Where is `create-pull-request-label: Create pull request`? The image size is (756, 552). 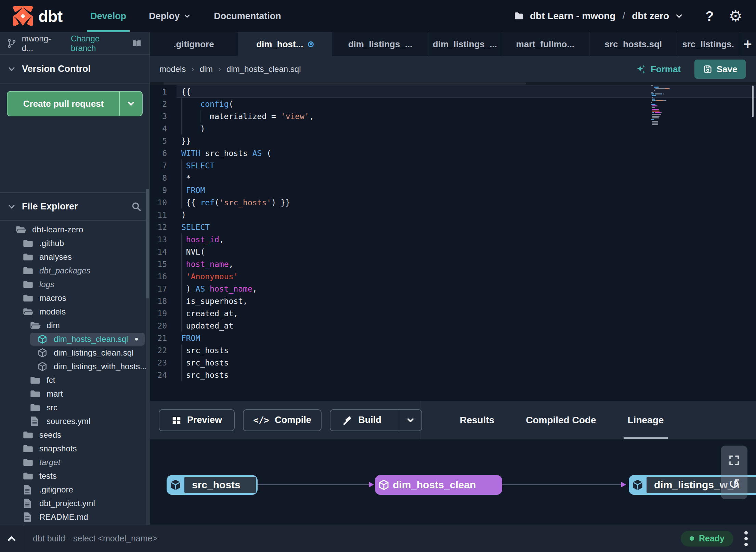
create-pull-request-label: Create pull request is located at coordinates (64, 104).